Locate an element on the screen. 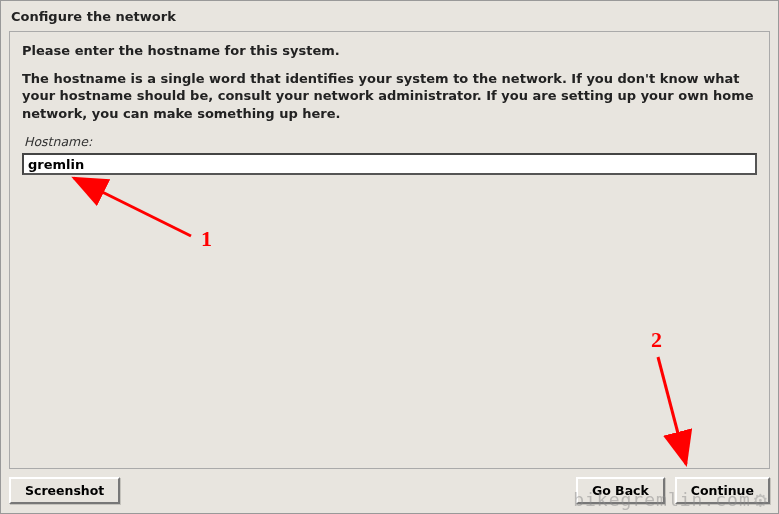 Image resolution: width=779 pixels, height=514 pixels. screenshot-button: Screenshot is located at coordinates (64, 490).